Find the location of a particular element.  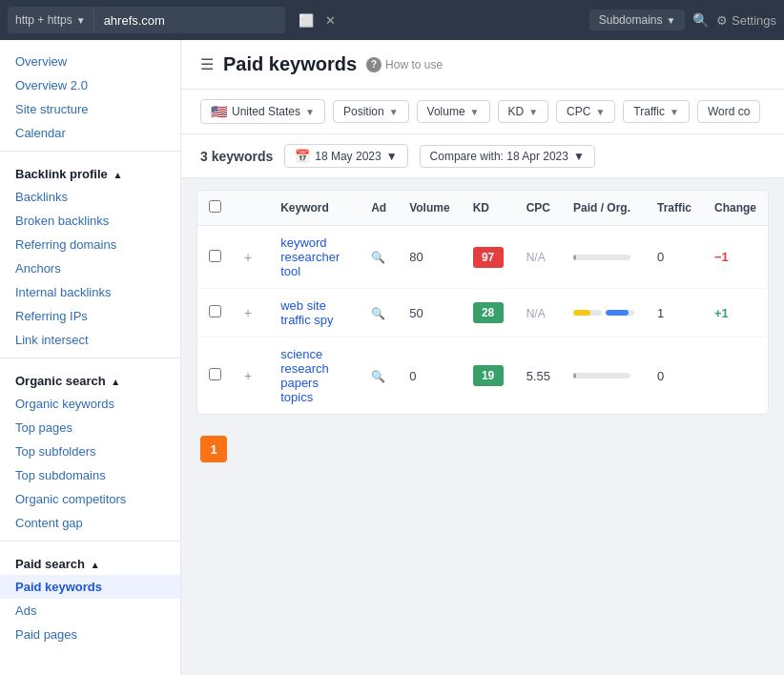

protocol-label: http + https is located at coordinates (44, 20).